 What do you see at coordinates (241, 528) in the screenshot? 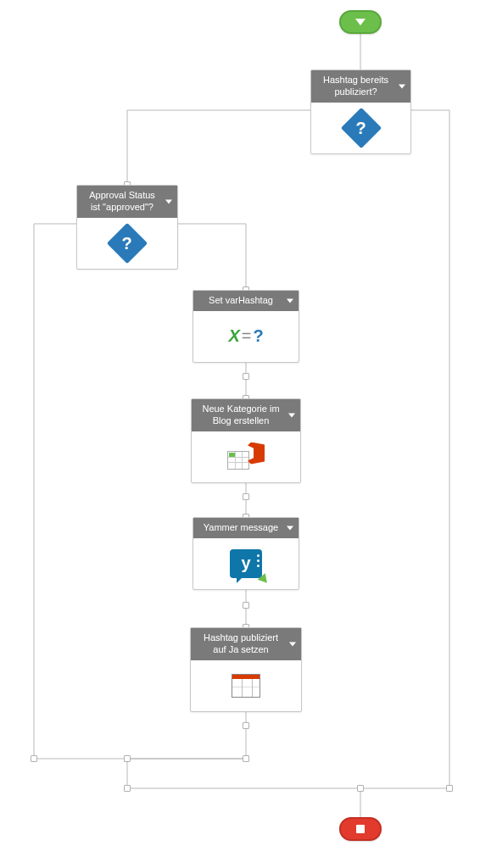
I see `node-title: Yammer message` at bounding box center [241, 528].